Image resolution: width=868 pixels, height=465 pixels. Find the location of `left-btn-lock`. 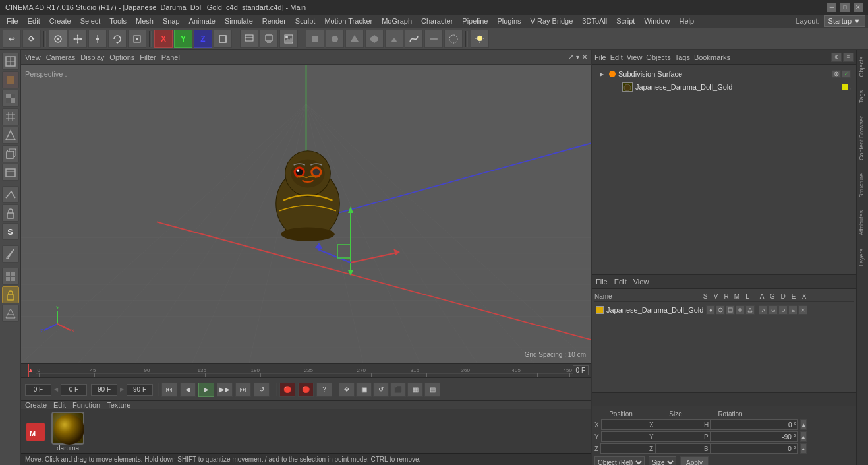

left-btn-lock is located at coordinates (11, 213).